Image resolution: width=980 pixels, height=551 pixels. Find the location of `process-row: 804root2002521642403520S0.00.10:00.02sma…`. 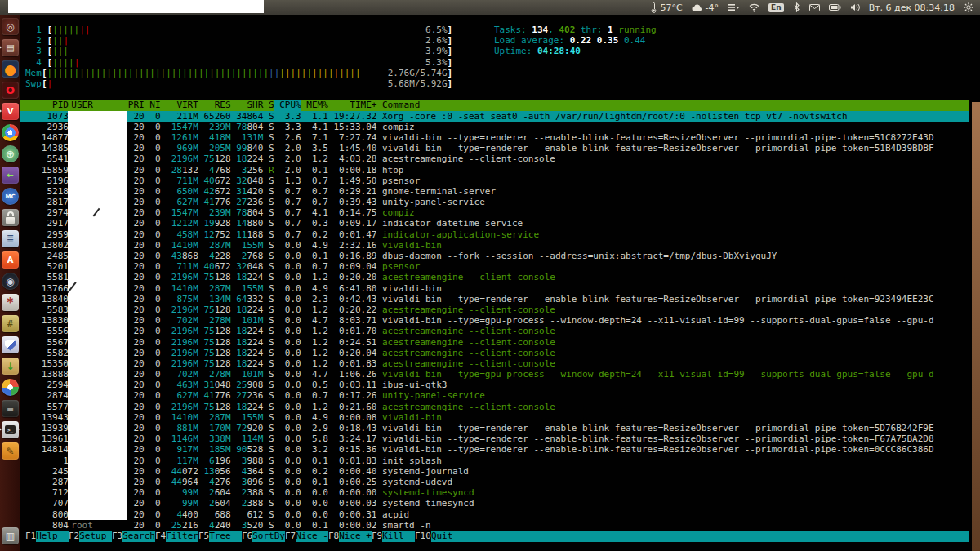

process-row: 804root2002521642403520S0.00.10:00.02sma… is located at coordinates (495, 526).